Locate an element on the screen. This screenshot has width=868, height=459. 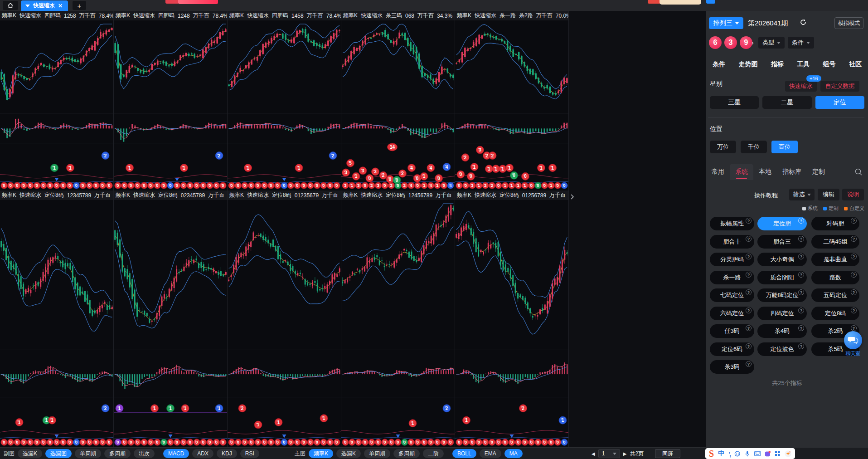
add-tab-button: + is located at coordinates (79, 5).